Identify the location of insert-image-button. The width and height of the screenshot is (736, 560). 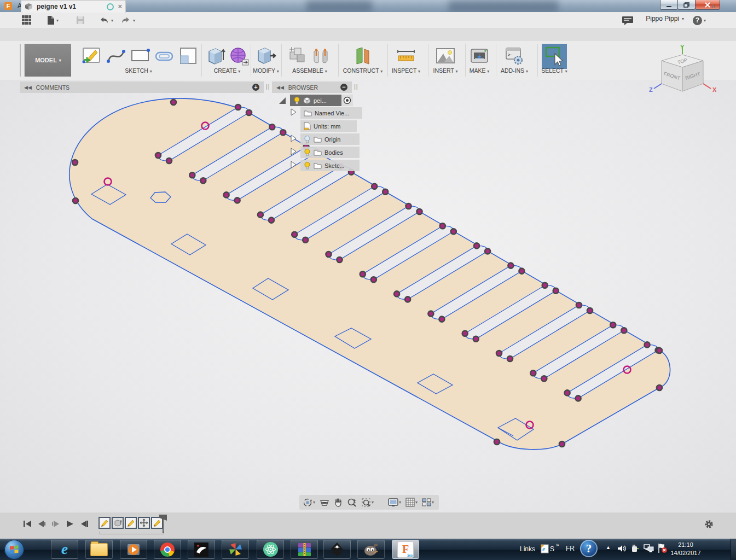
(445, 56).